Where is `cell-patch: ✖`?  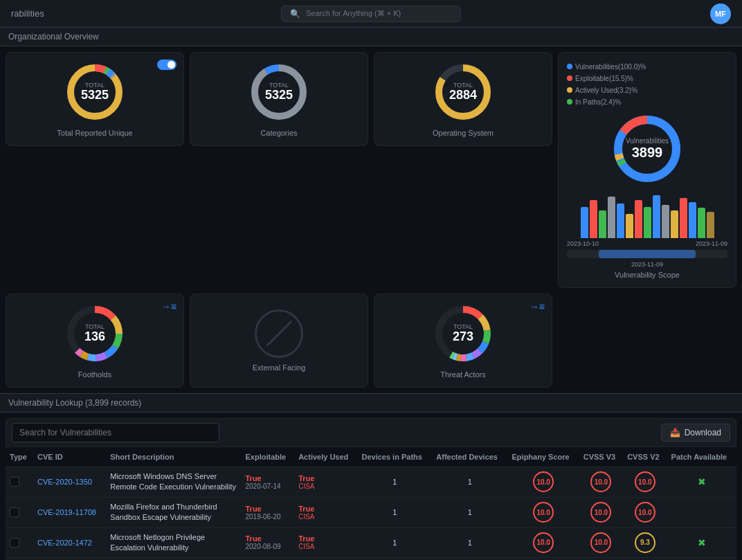
cell-patch: ✖ is located at coordinates (702, 482).